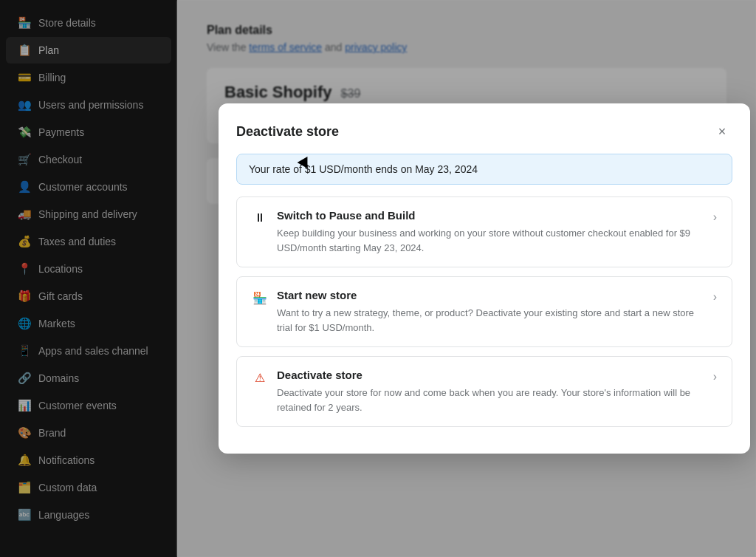 The width and height of the screenshot is (756, 557). I want to click on deactivate-title: Deactivate store, so click(490, 375).